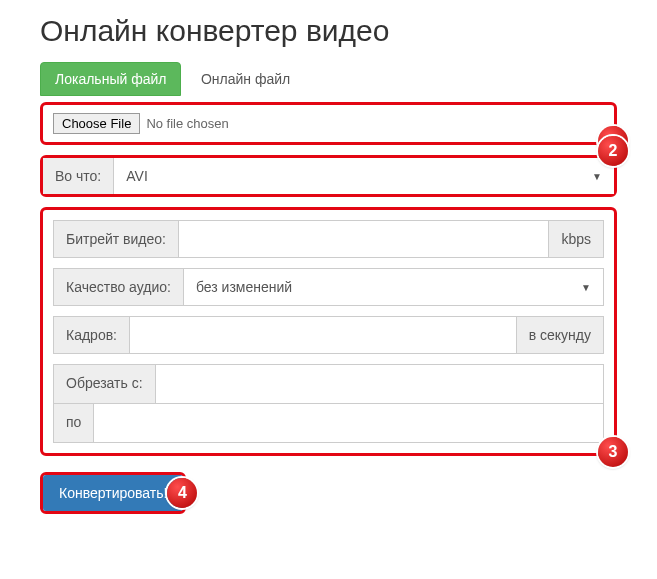  What do you see at coordinates (328, 287) in the screenshot?
I see `audio-quality-row: Качество аудио: без изменений ▼` at bounding box center [328, 287].